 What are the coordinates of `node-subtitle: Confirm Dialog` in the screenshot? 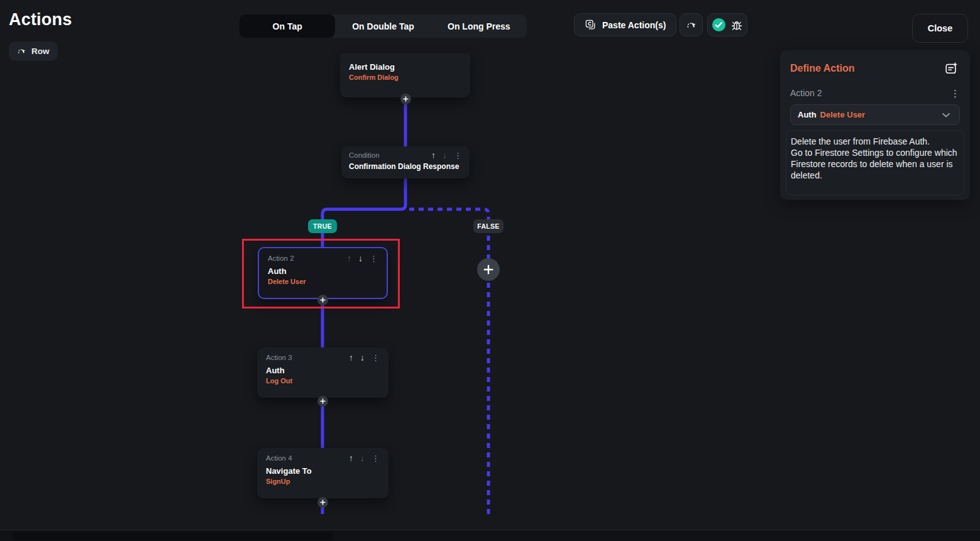 It's located at (405, 77).